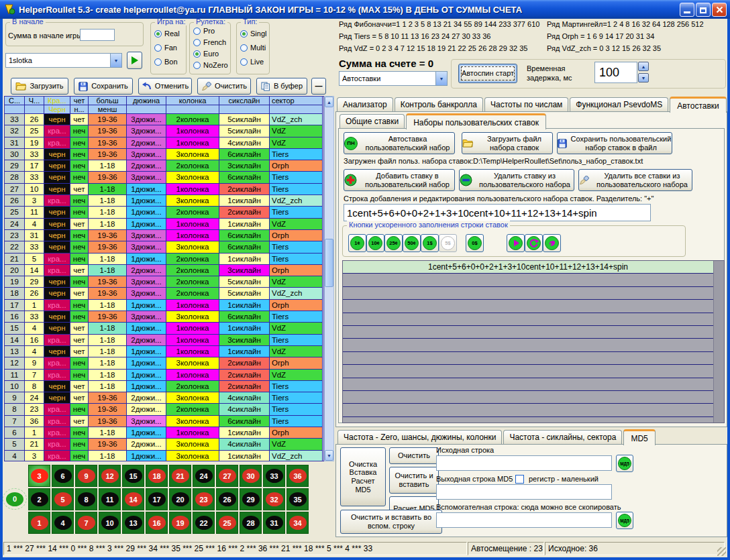 Image resolution: width=730 pixels, height=560 pixels. What do you see at coordinates (166, 62) in the screenshot?
I see `radio-bon: Bon` at bounding box center [166, 62].